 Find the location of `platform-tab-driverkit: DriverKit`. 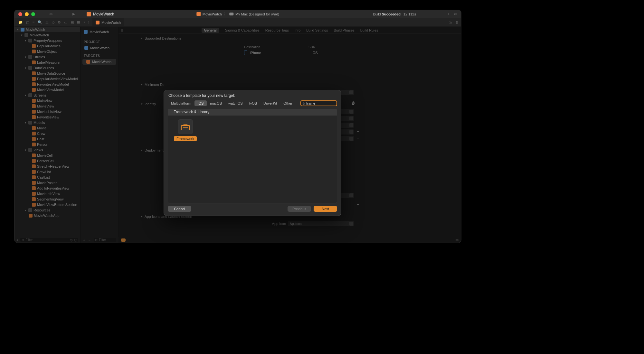

platform-tab-driverkit: DriverKit is located at coordinates (270, 103).